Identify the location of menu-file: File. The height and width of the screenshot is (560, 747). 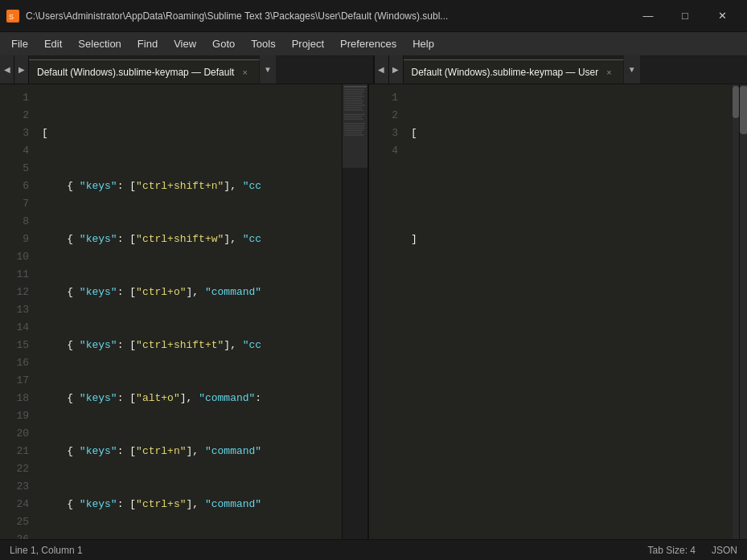
(19, 43).